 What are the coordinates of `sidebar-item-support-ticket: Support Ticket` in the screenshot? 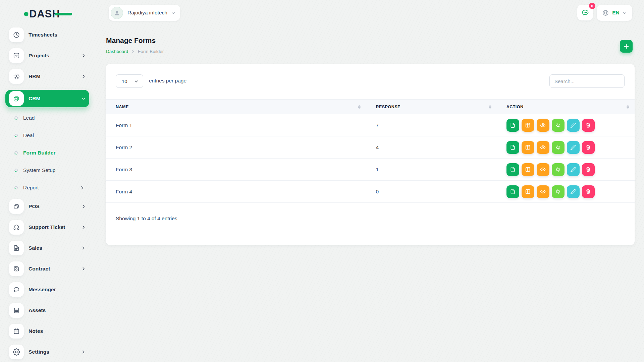 It's located at (47, 227).